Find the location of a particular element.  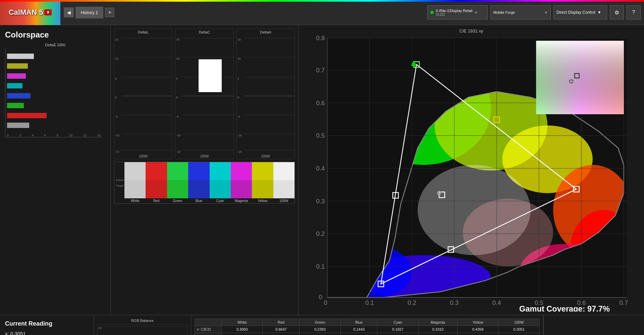

y-label-n15-L: -15 is located at coordinates (117, 152).